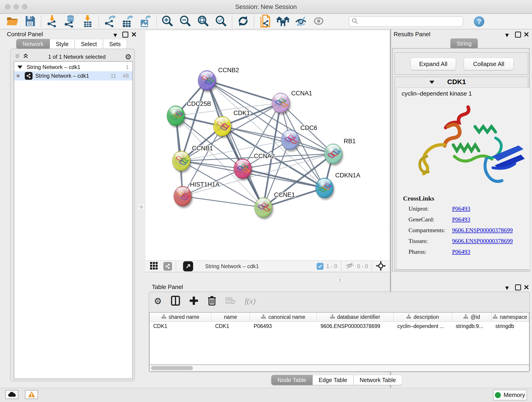 The image size is (532, 402). I want to click on tab-sets: Sets, so click(115, 44).